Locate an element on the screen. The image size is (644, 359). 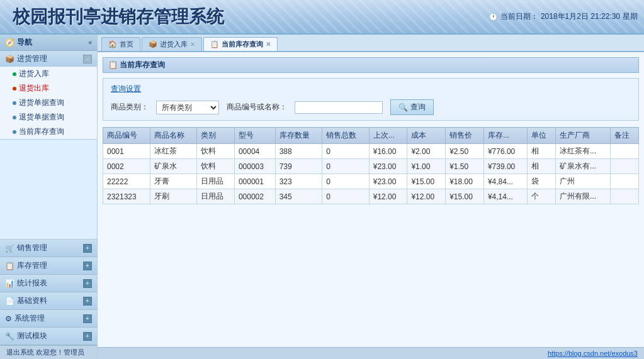
sidebar-section-incoming-title: 📦 进货管理 is located at coordinates (26, 59).